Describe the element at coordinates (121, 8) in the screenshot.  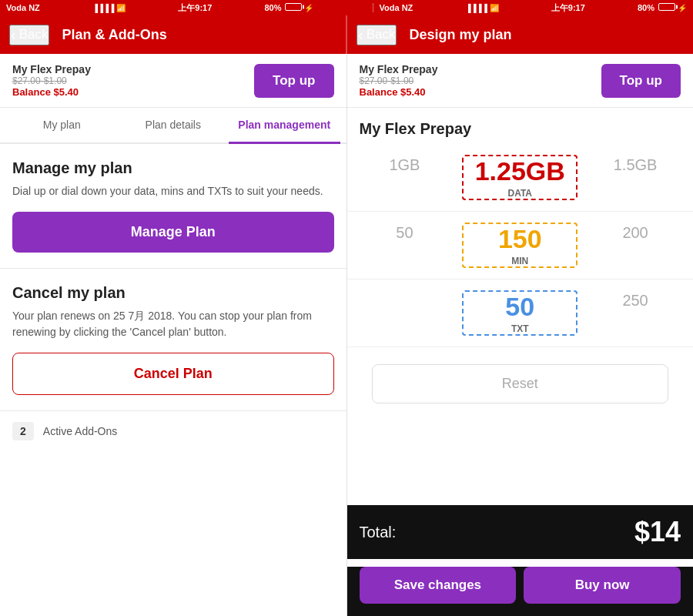
I see `left-wifi-icon: 📶` at that location.